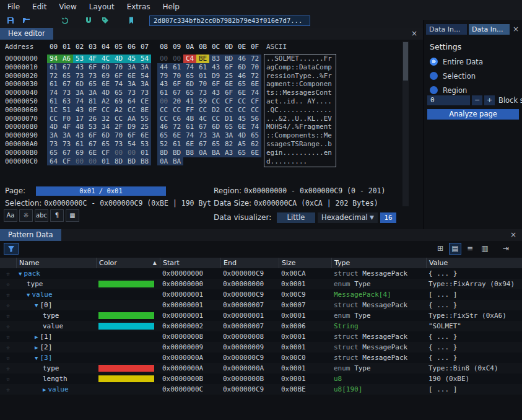  I want to click on hex-byte: 25, so click(145, 127).